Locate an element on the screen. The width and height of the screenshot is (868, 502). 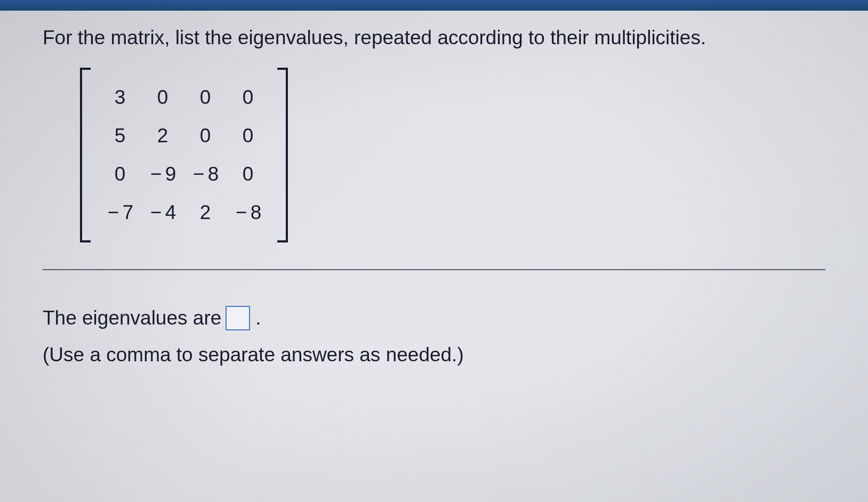
matrix-right-bracket is located at coordinates (283, 155).